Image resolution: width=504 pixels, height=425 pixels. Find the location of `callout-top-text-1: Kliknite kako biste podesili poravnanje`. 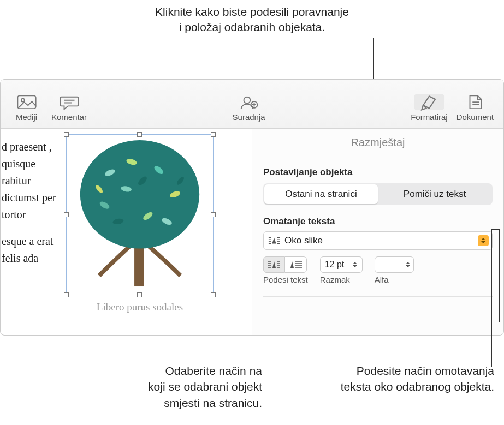

callout-top-text-1: Kliknite kako biste podesili poravnanje is located at coordinates (252, 12).